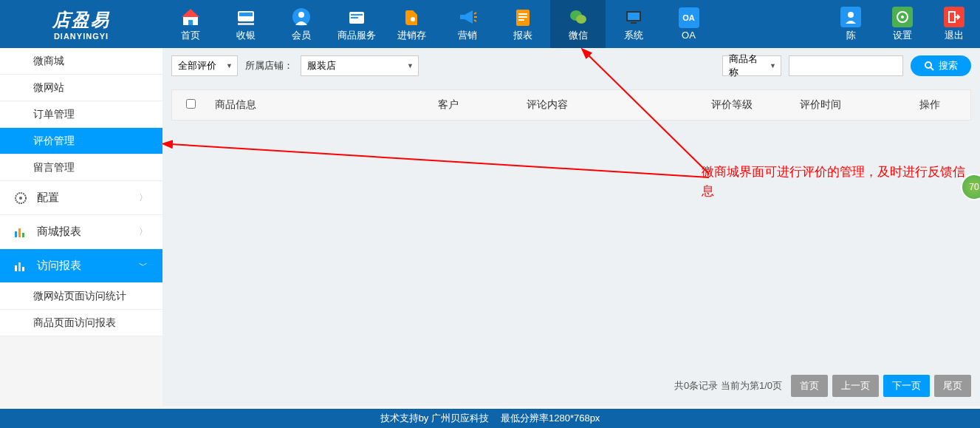 This screenshot has height=428, width=980. Describe the element at coordinates (490, 24) in the screenshot. I see `top-nav: 店盈易 DIANYINGYI 首页 收银 会员 商品服务 进销存 营销` at that location.